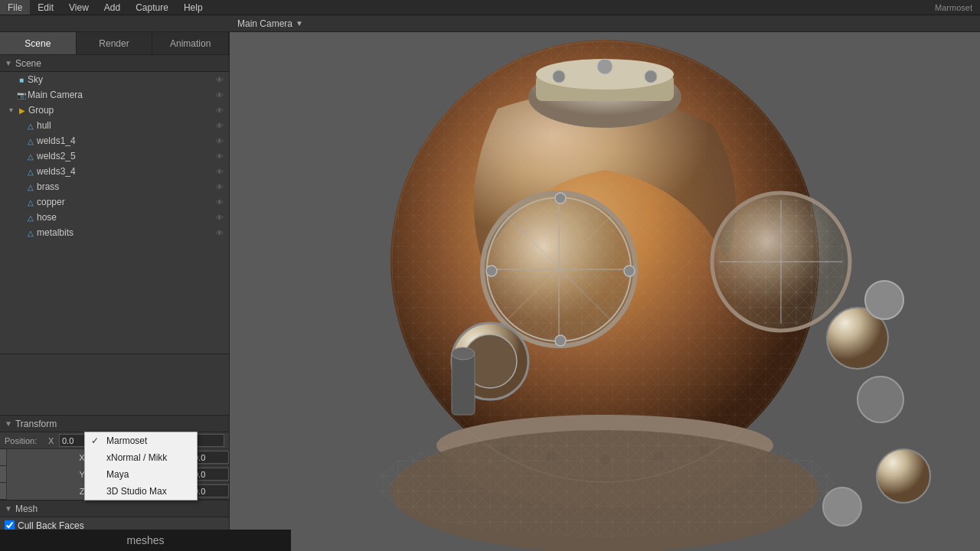 This screenshot has height=551, width=980. I want to click on position-label: Position:, so click(26, 441).